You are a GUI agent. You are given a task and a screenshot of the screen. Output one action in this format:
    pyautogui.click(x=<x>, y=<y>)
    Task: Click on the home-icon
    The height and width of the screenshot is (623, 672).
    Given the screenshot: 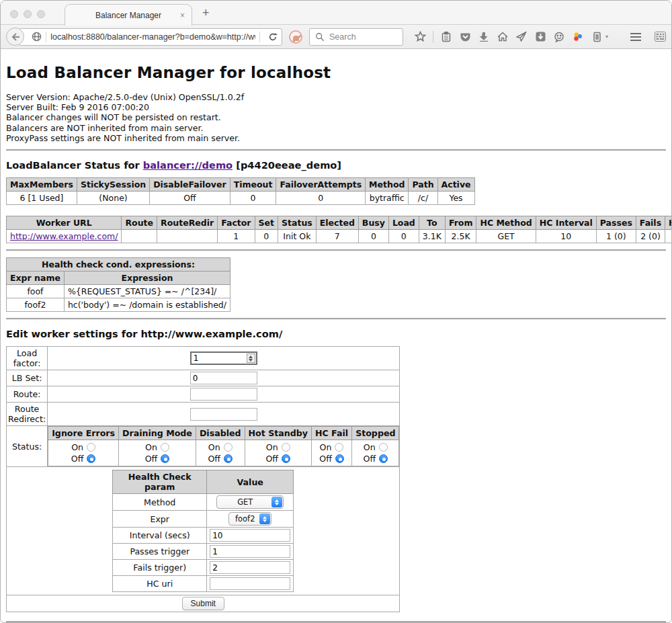 What is the action you would take?
    pyautogui.click(x=503, y=37)
    